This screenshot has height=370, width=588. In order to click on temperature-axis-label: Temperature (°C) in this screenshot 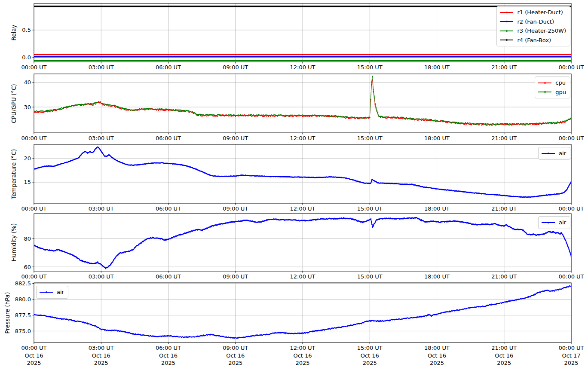, I will do `click(14, 174)`.